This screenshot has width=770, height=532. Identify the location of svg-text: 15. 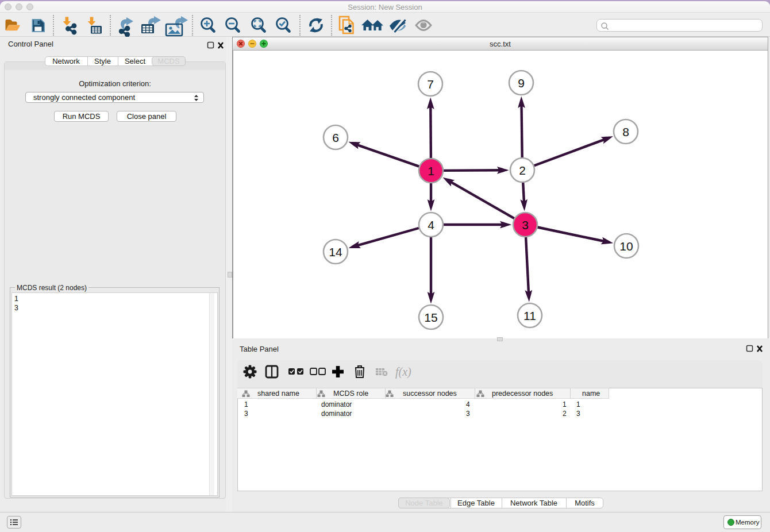
(431, 317).